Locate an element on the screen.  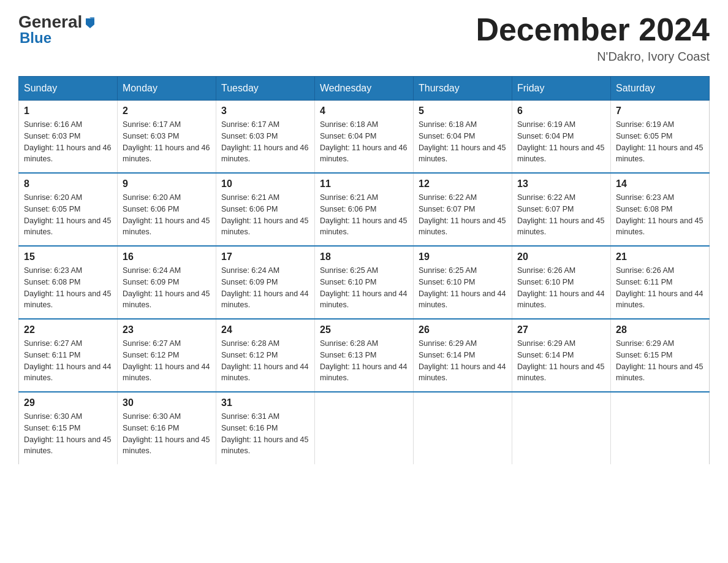
day-number: 7 is located at coordinates (660, 111).